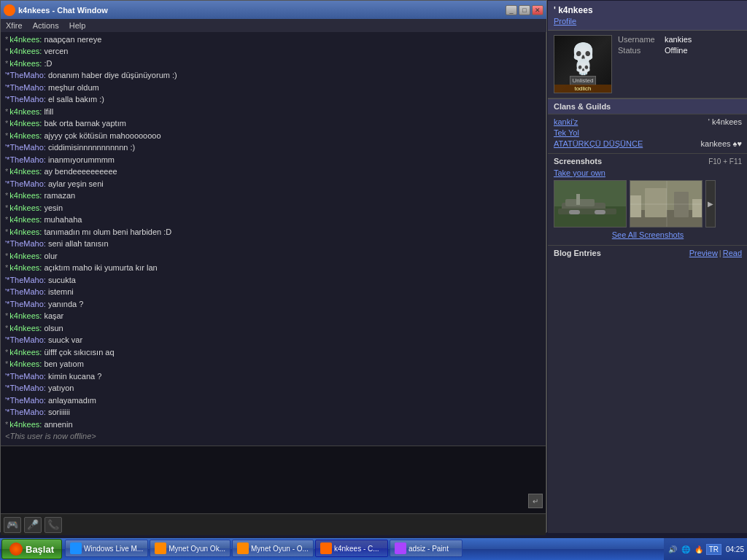 This screenshot has width=747, height=560. I want to click on chat-message: *k4nkees: annenin, so click(273, 424).